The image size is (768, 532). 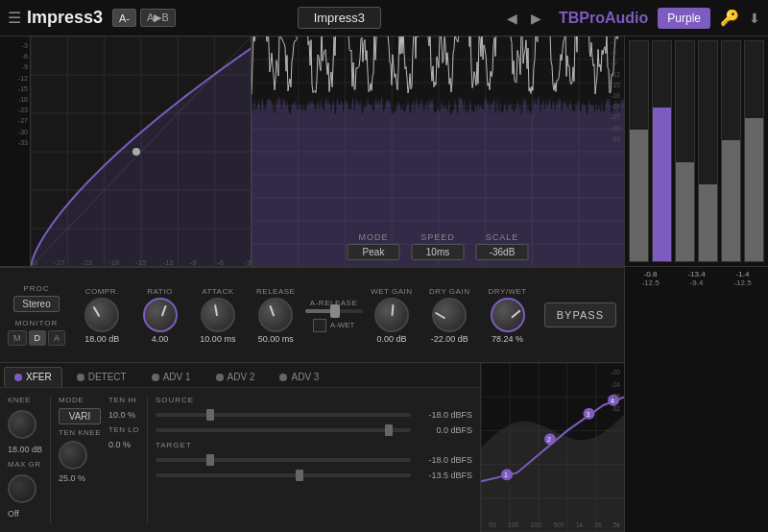 What do you see at coordinates (392, 339) in the screenshot?
I see `wetgain-value: 0.00 dB` at bounding box center [392, 339].